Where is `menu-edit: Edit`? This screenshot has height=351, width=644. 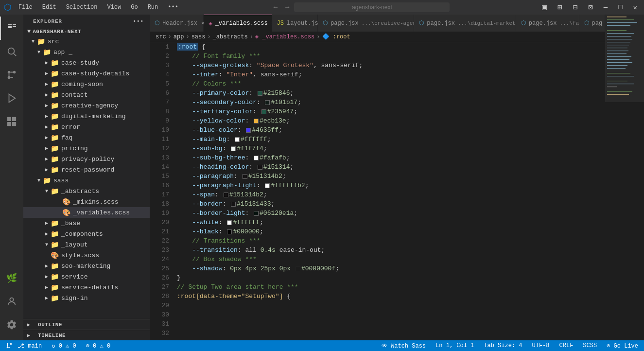
menu-edit: Edit is located at coordinates (50, 7).